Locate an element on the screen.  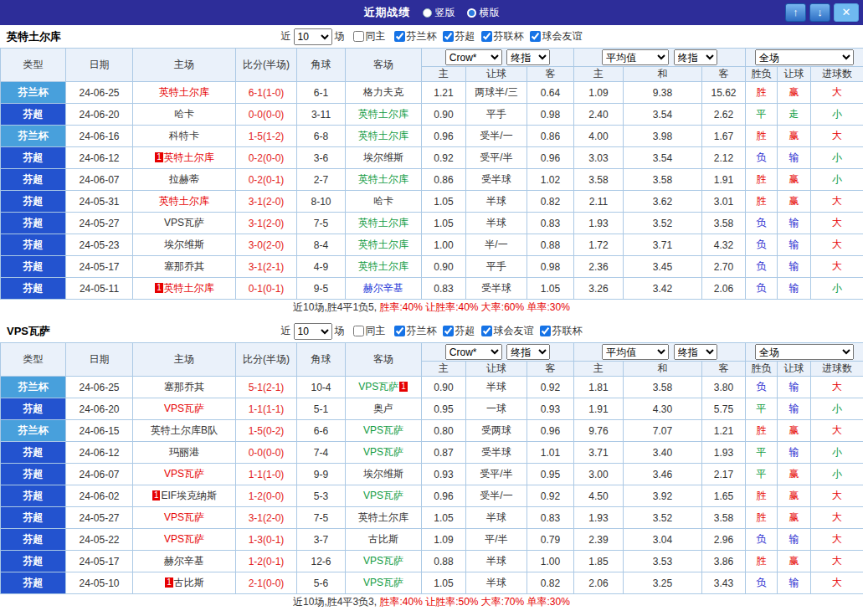
home-team-link: 赫尔辛基 is located at coordinates (184, 561).